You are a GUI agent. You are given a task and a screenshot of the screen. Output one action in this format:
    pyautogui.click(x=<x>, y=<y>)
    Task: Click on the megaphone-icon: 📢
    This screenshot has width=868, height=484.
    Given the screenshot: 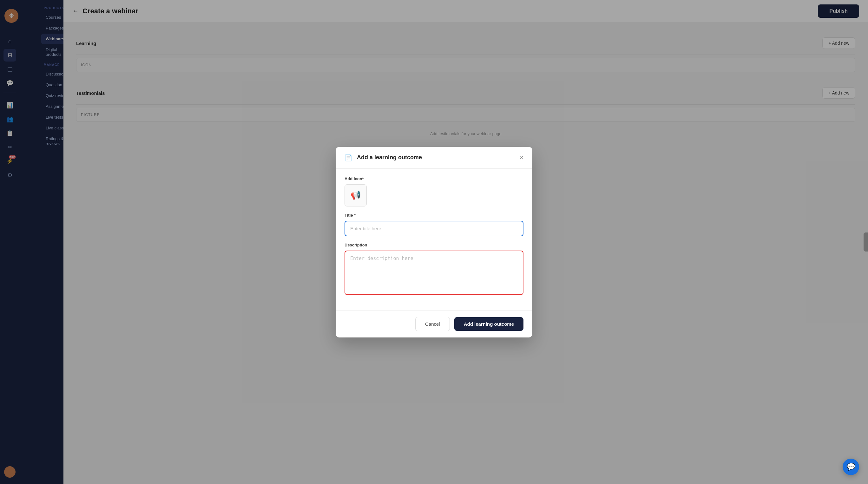 What is the action you would take?
    pyautogui.click(x=356, y=195)
    